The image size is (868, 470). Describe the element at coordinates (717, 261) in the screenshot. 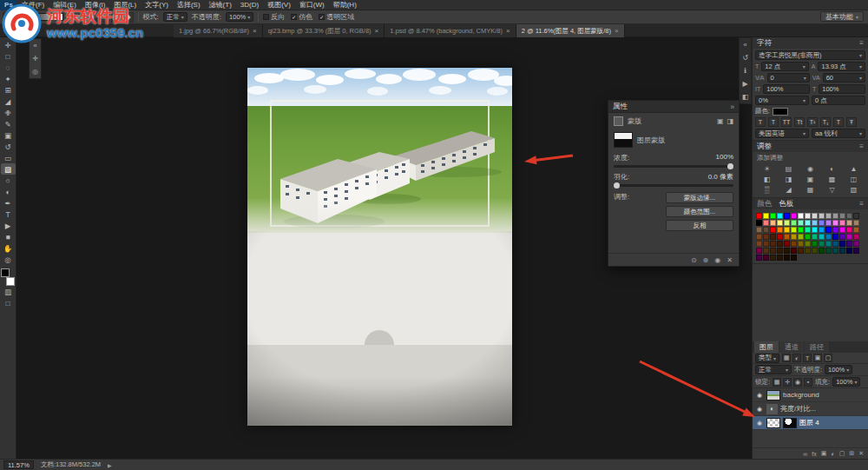

I see `disable-mask-icon: ◉` at that location.